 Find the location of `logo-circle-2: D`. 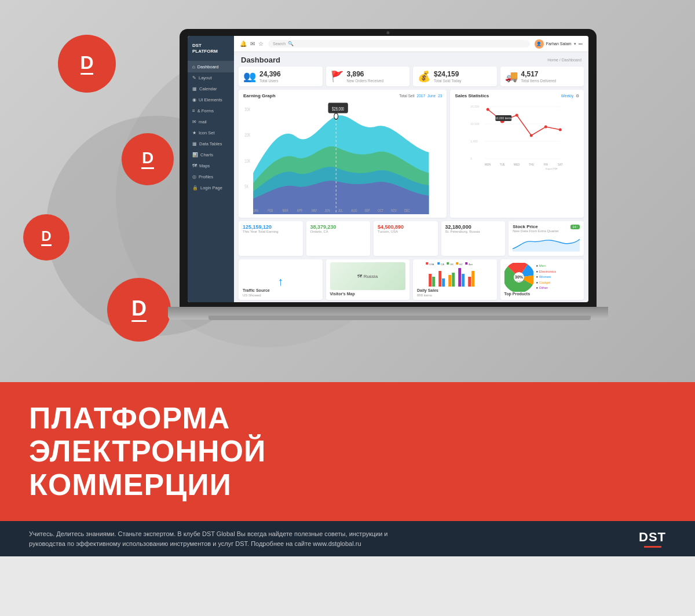

logo-circle-2: D is located at coordinates (148, 159).